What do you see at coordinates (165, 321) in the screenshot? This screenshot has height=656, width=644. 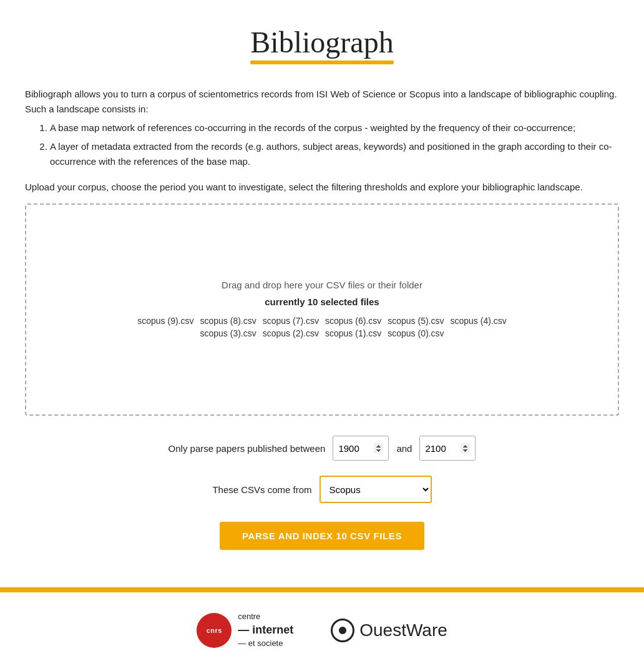 I see `list-item: scopus (9).csv` at bounding box center [165, 321].